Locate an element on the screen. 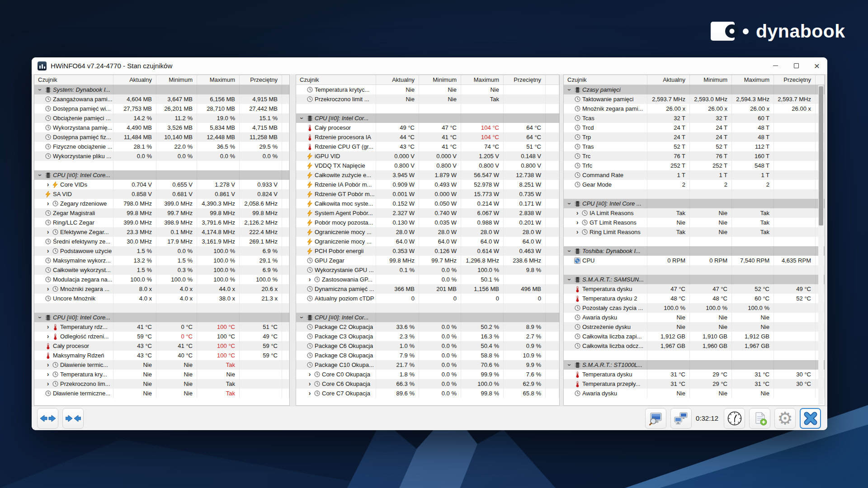  sensor-row: Maksymalne wykorz...13.2 %1.5 %100.0 %29… is located at coordinates (162, 260).